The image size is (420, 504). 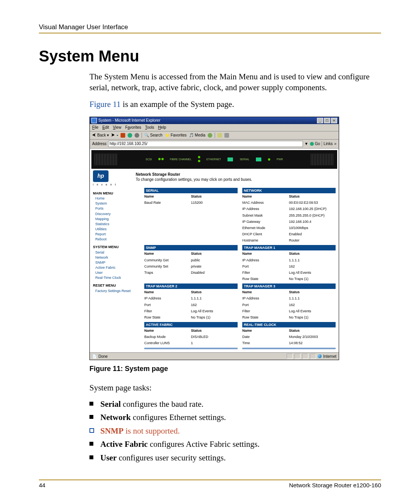 I want to click on serial-port-icon, so click(x=259, y=159).